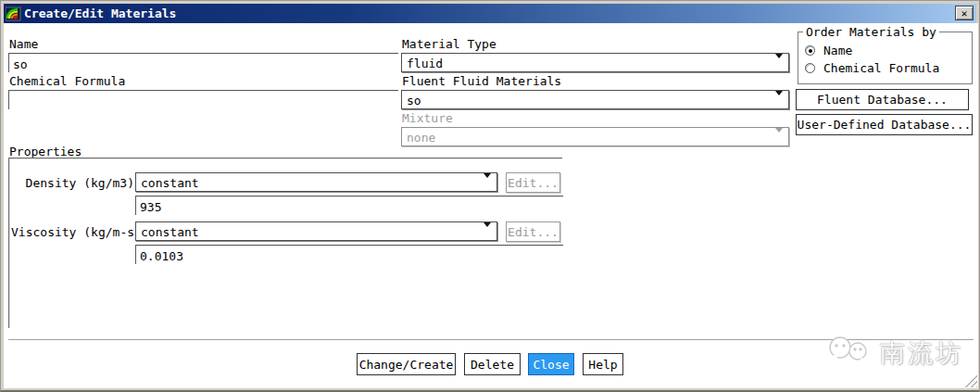 Image resolution: width=980 pixels, height=392 pixels. I want to click on density-method-dropdown: constant, so click(317, 182).